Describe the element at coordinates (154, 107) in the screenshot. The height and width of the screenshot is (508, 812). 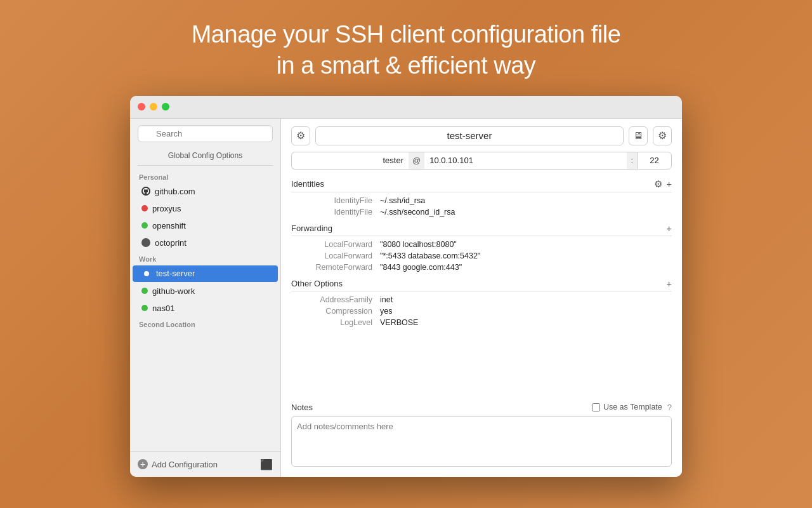
I see `traffic-lights` at that location.